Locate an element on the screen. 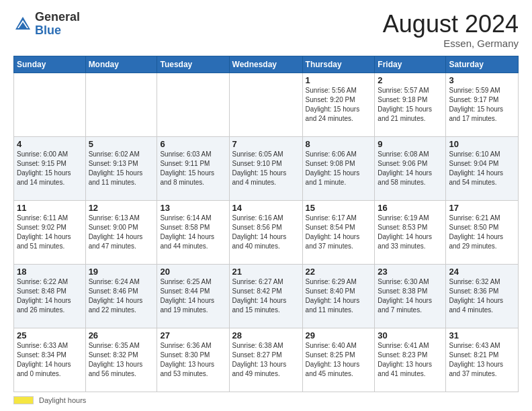 The width and height of the screenshot is (532, 411). day-number: 1 is located at coordinates (339, 81).